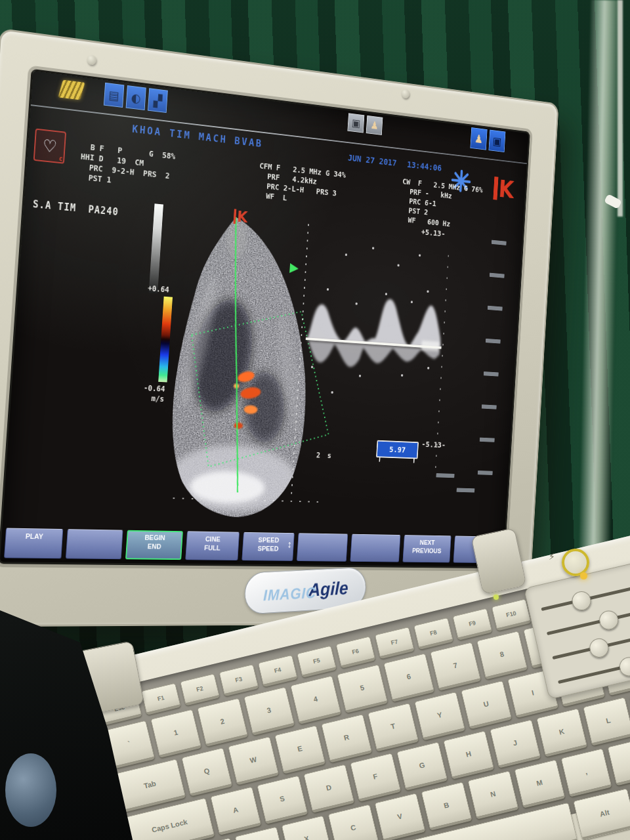 The width and height of the screenshot is (630, 840). What do you see at coordinates (398, 450) in the screenshot?
I see `measurement-value-box: 5.97` at bounding box center [398, 450].